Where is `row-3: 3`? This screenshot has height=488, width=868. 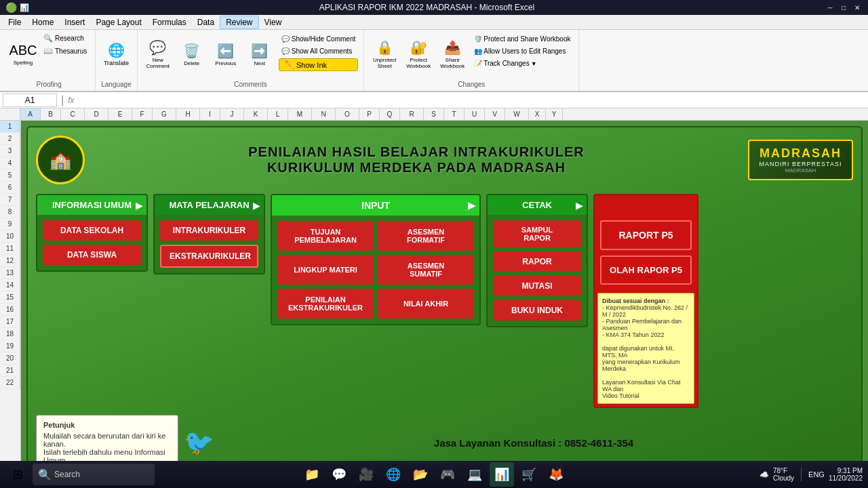
row-3: 3 is located at coordinates (10, 151).